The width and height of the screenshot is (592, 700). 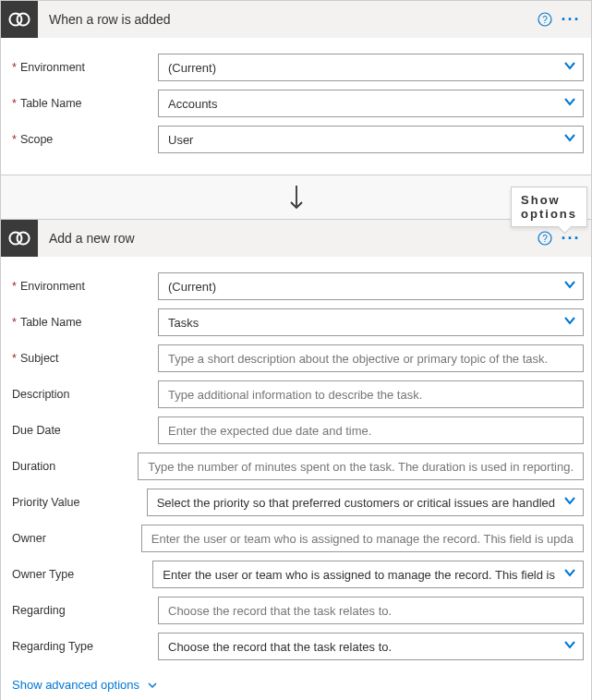 I want to click on show-advanced-options-link: Show advanced options, so click(x=85, y=680).